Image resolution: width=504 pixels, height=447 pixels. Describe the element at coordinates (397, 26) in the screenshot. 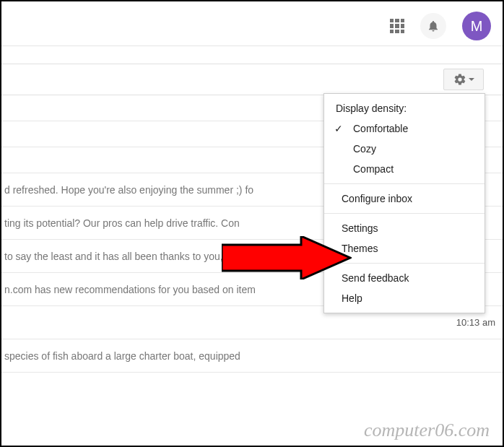

I see `apps-grid-icon` at that location.